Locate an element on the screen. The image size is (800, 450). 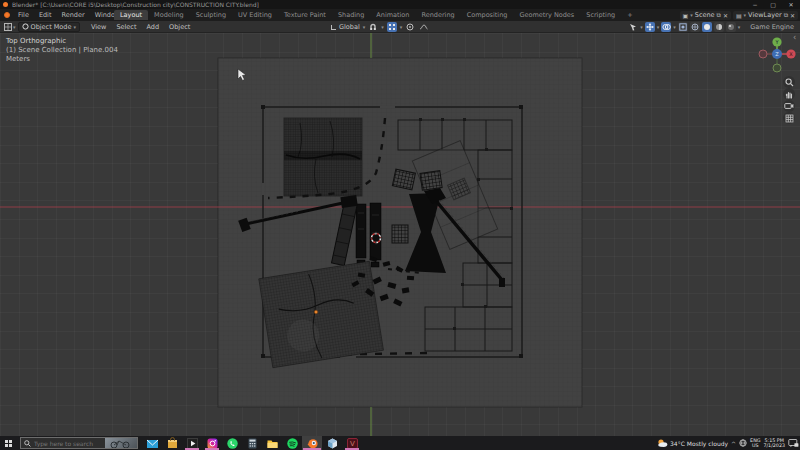
clock: 5:15 PM 7/1/2023 is located at coordinates (774, 443).